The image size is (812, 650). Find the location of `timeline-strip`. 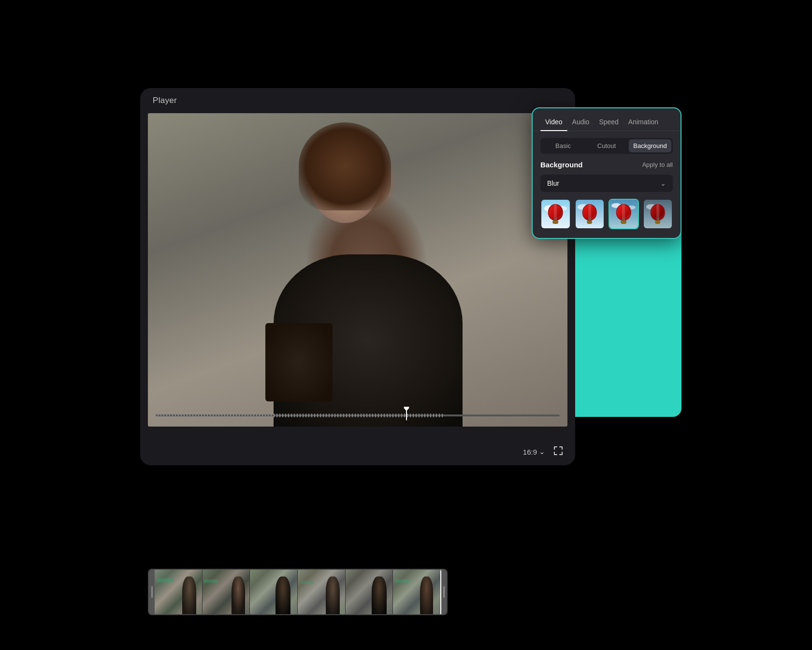

timeline-strip is located at coordinates (298, 592).